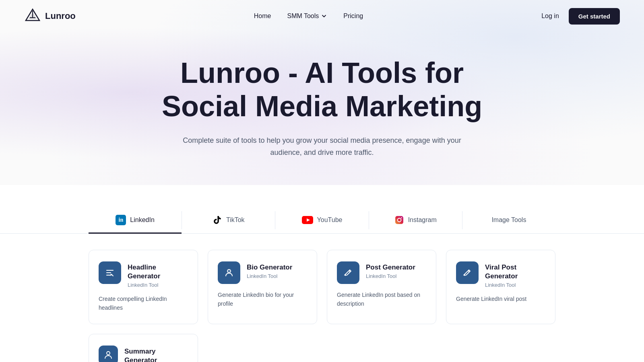 Image resolution: width=644 pixels, height=362 pixels. What do you see at coordinates (262, 299) in the screenshot?
I see `card-description: Generate LinkedIn bio for your profile` at bounding box center [262, 299].